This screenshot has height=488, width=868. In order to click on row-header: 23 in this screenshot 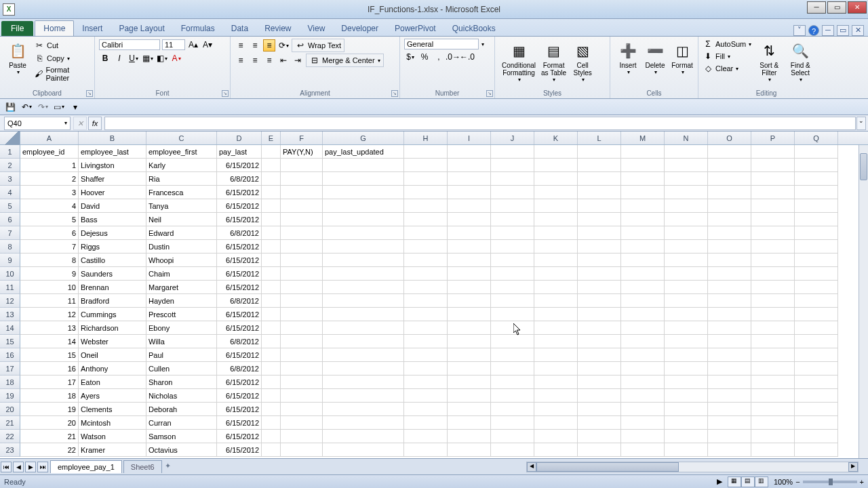, I will do `click(10, 450)`.